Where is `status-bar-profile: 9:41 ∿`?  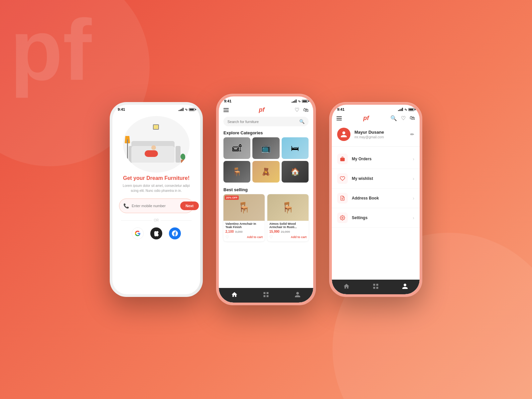 status-bar-profile: 9:41 ∿ is located at coordinates (376, 109).